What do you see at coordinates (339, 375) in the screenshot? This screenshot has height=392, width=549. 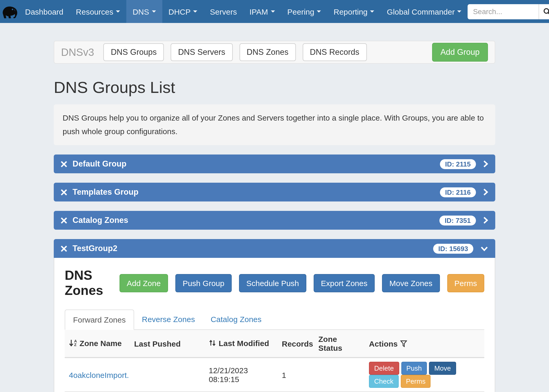 I see `zone-status-cell` at bounding box center [339, 375].